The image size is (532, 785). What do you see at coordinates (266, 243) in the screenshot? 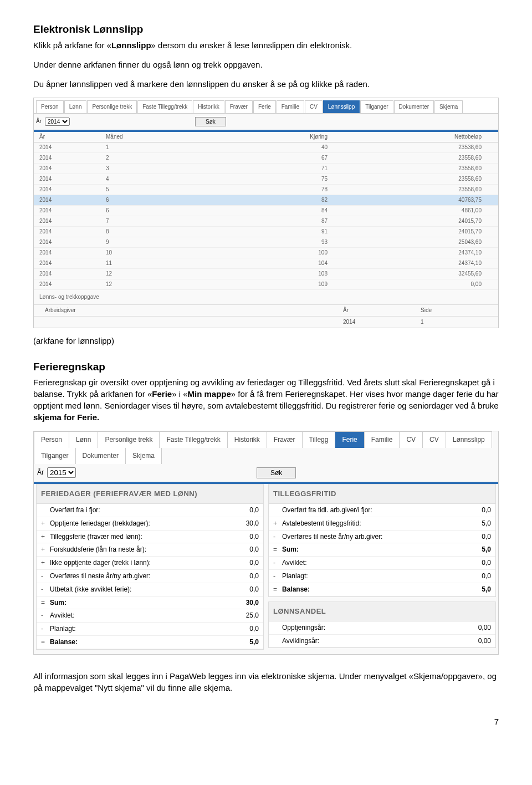
I see `table-row: 201499325043,60` at bounding box center [266, 243].